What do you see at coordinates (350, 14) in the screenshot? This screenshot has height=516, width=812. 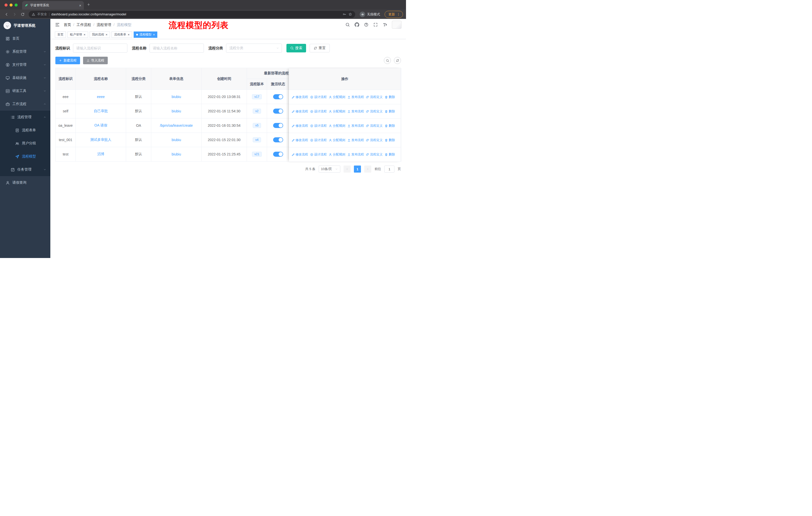 I see `bookmark-star-icon` at bounding box center [350, 14].